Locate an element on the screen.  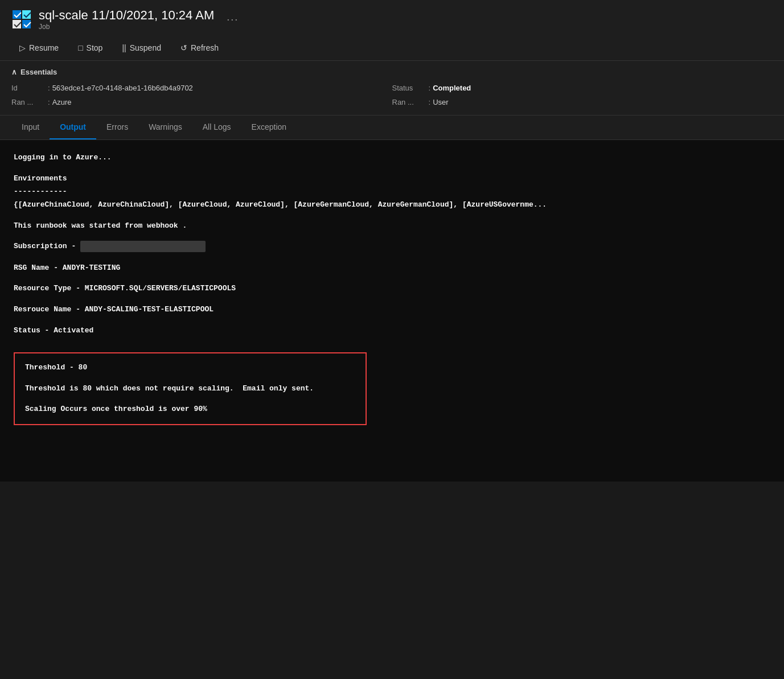
essentials-section: ∧ Essentials Id : 563edce1-e7c0-4148-abe… is located at coordinates (392, 88).